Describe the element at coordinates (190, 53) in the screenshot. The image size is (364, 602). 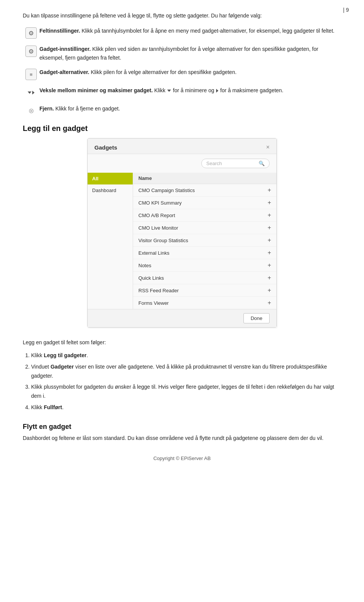
I see `gadgetinnstillinger-text: Gadget-innstillinger. Klikk pilen ved si…` at that location.